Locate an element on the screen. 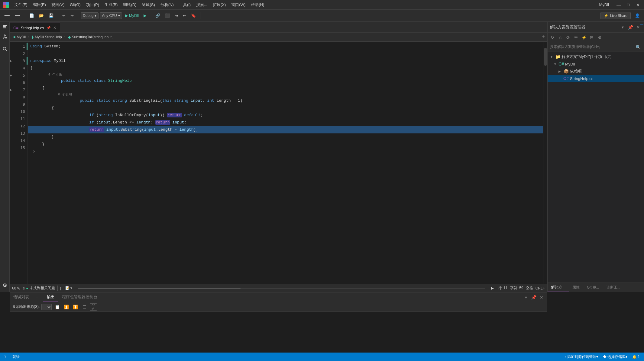 The image size is (644, 361). status-ready: 就绪 is located at coordinates (16, 357).